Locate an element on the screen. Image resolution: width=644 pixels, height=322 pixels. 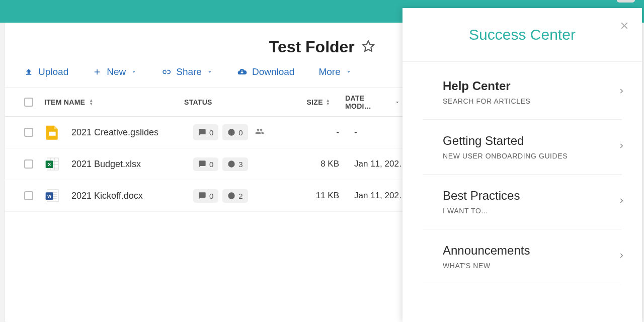
share-button: Share is located at coordinates (187, 72).